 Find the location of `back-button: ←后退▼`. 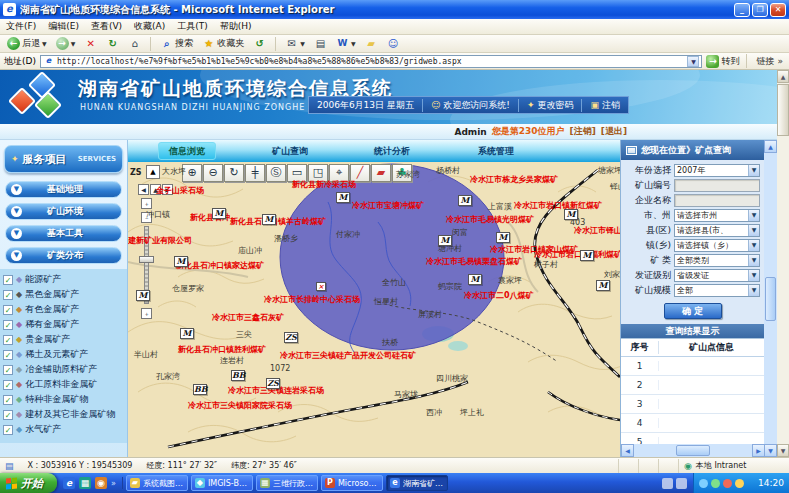

back-button: ←后退▼ is located at coordinates (27, 44).